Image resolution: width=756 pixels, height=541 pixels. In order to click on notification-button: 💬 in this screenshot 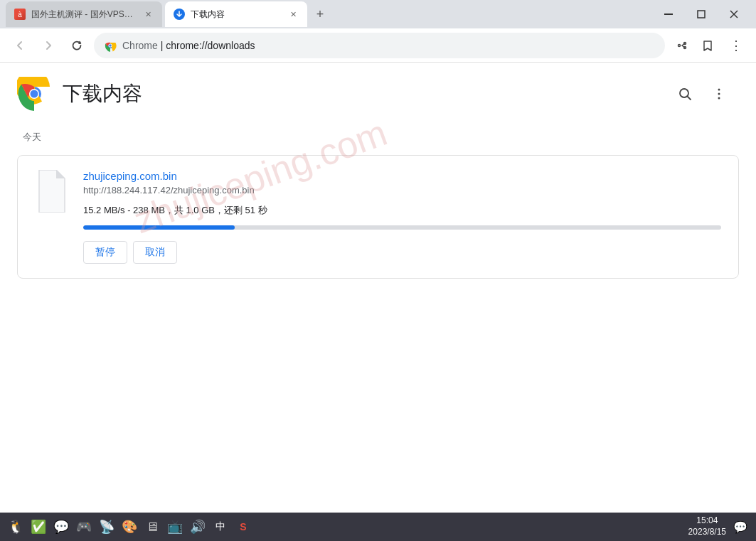, I will do `click(740, 527)`.